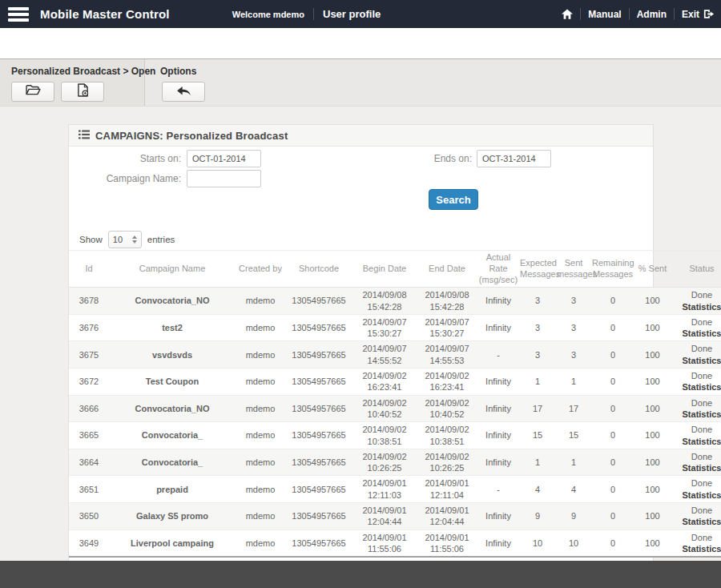 This screenshot has height=588, width=721. Describe the element at coordinates (567, 14) in the screenshot. I see `home-icon` at that location.